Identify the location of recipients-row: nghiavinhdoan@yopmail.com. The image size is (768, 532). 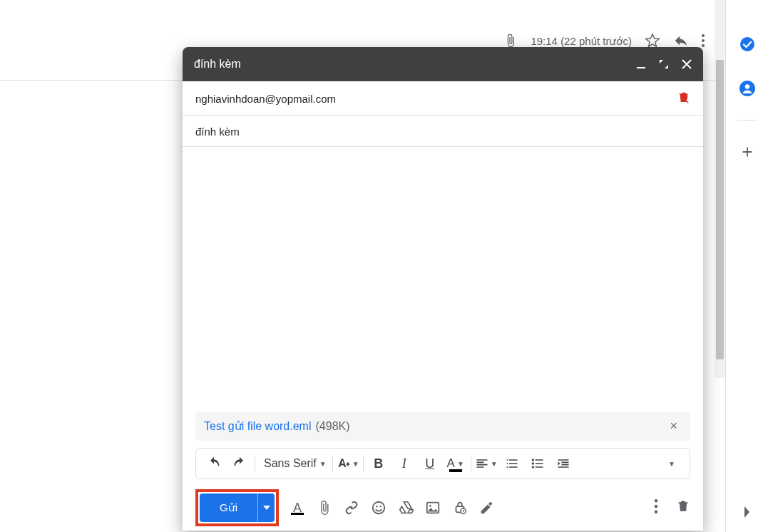
(443, 98).